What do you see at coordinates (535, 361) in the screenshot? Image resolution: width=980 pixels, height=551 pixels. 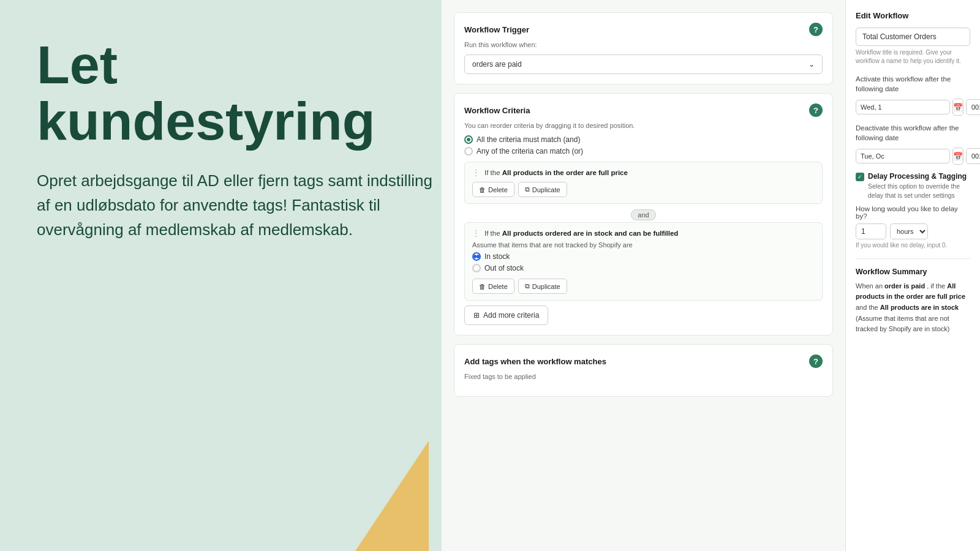 I see `add-tags-title: Add tags when the workflow matches` at bounding box center [535, 361].